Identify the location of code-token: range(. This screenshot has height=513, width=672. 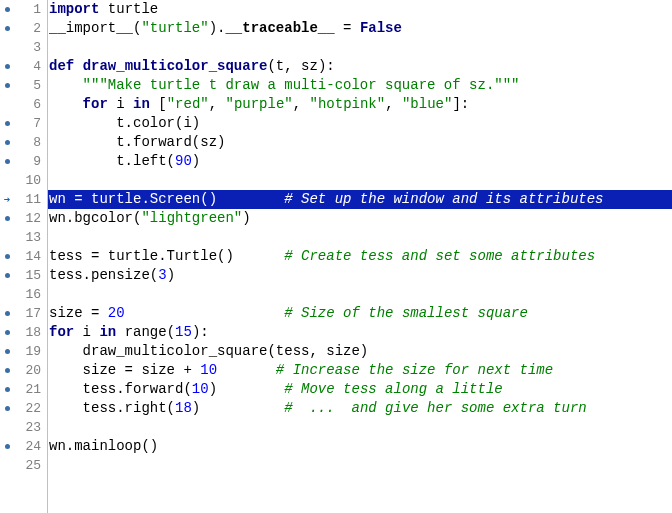
(146, 332).